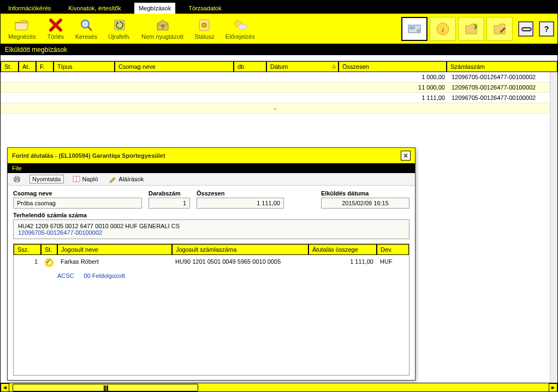 The height and width of the screenshot is (392, 558). I want to click on unack-label: Nem nyugtázott, so click(163, 37).